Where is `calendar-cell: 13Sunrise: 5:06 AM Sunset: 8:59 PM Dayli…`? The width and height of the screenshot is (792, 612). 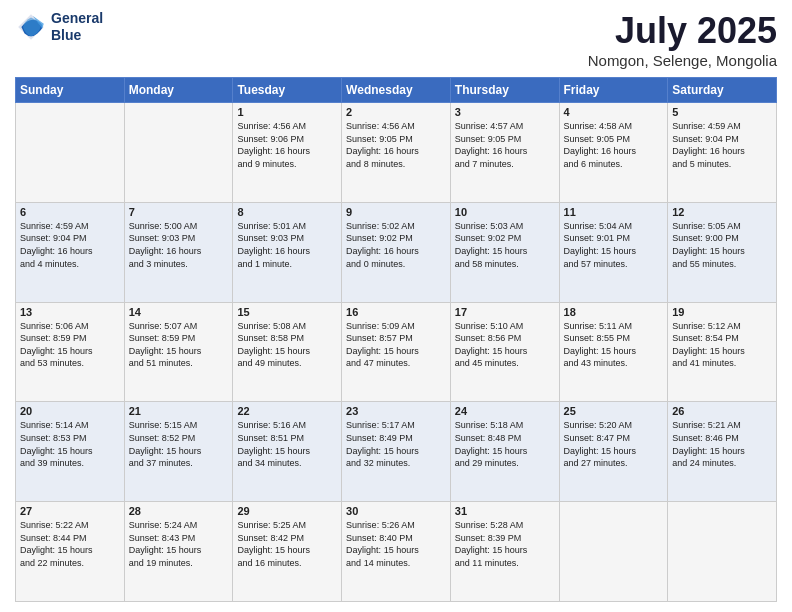 calendar-cell: 13Sunrise: 5:06 AM Sunset: 8:59 PM Dayli… is located at coordinates (70, 352).